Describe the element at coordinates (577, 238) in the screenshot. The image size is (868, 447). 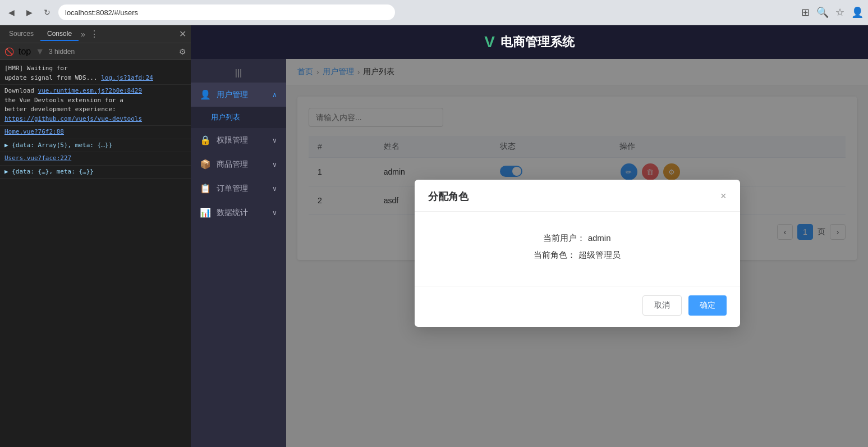
I see `current-user-line: 当前用户： admin` at that location.